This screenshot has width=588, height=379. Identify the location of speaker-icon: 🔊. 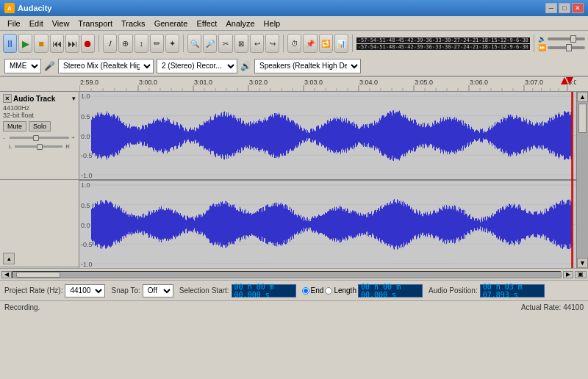
(245, 66).